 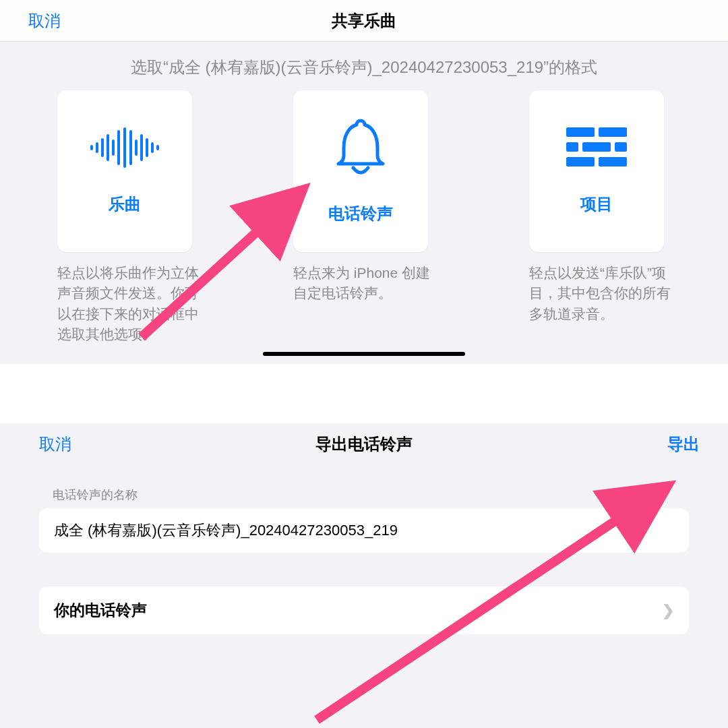 What do you see at coordinates (600, 294) in the screenshot?
I see `card-project-desc: 轻点以发送“库乐队”项目，其中包含你的所有多轨道录音。` at bounding box center [600, 294].